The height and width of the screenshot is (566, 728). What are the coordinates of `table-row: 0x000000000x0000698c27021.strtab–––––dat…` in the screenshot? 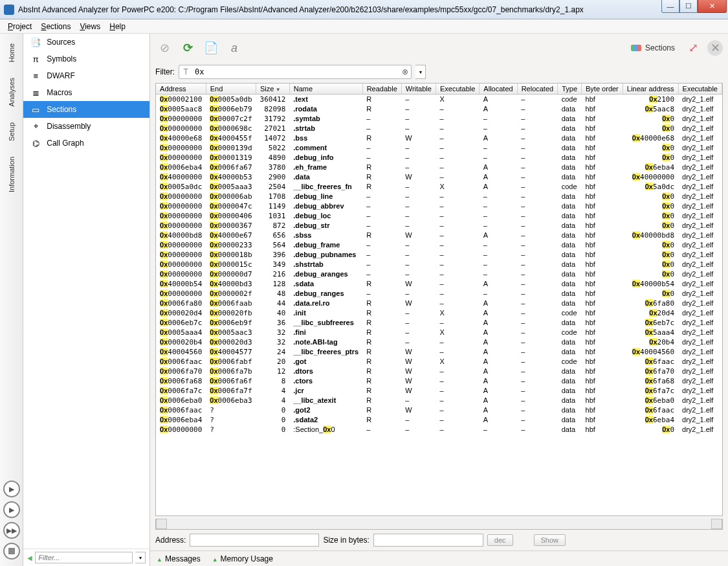 It's located at (439, 128).